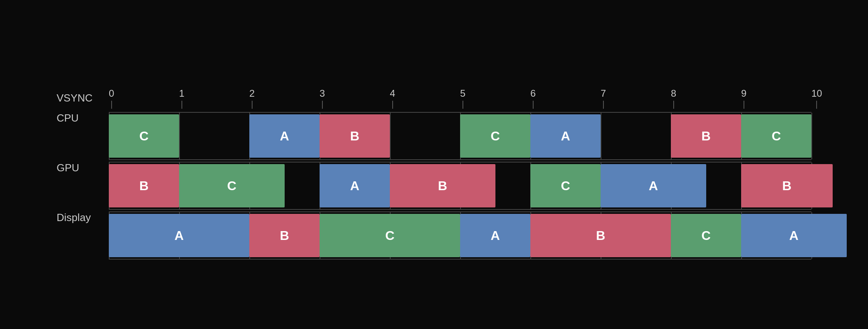  Describe the element at coordinates (232, 186) in the screenshot. I see `block-gpu-1: C` at that location.